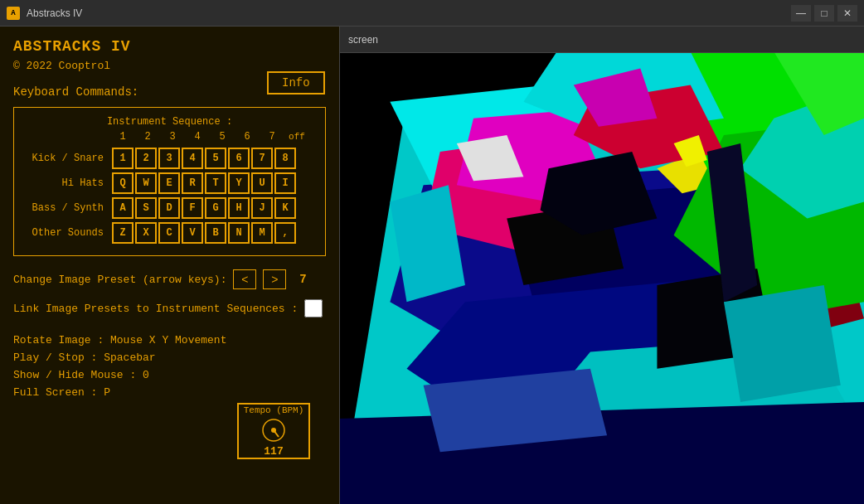 The image size is (864, 504). Describe the element at coordinates (222, 137) in the screenshot. I see `seq-num-5: 5` at that location.